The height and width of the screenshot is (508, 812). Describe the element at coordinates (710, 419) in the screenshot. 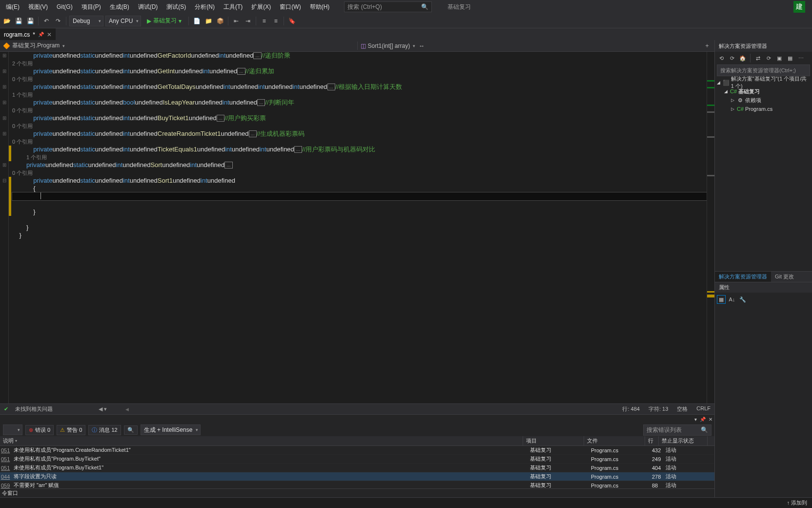

I see `panel-close-icon: ✕` at that location.